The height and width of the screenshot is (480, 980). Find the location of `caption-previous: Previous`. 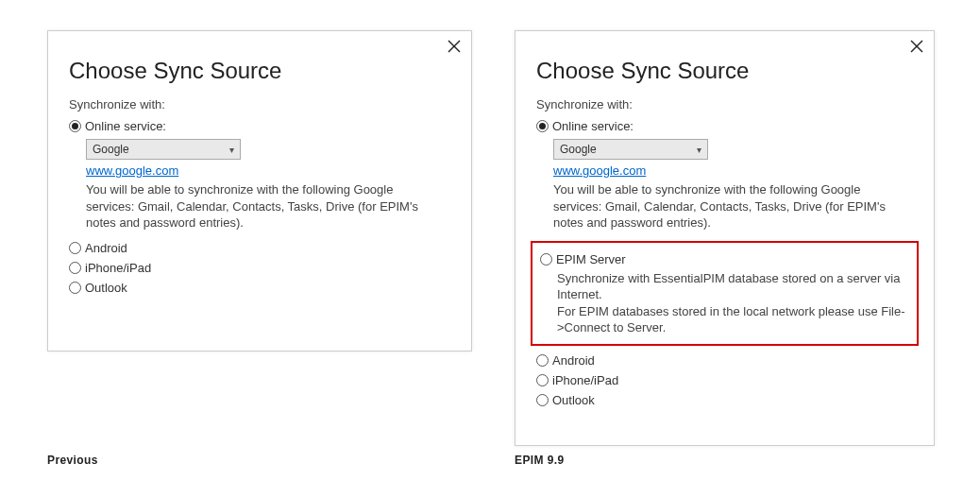

caption-previous: Previous is located at coordinates (73, 460).